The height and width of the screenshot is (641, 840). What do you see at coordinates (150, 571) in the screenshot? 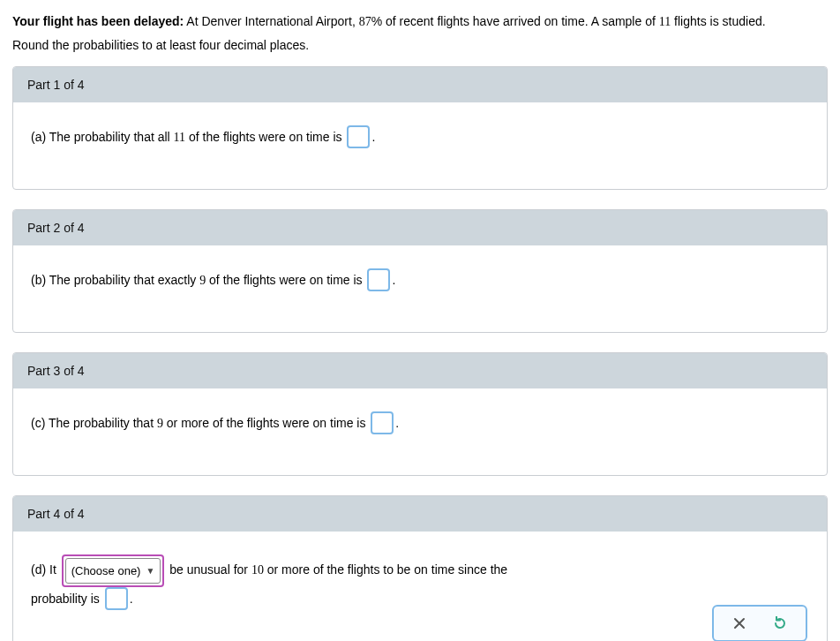
I see `chevron-down-icon: ▼` at bounding box center [150, 571].